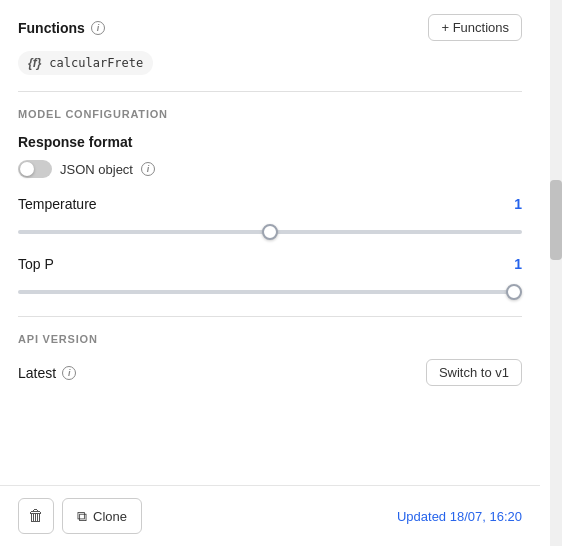  I want to click on functions-title: Functions i, so click(62, 28).